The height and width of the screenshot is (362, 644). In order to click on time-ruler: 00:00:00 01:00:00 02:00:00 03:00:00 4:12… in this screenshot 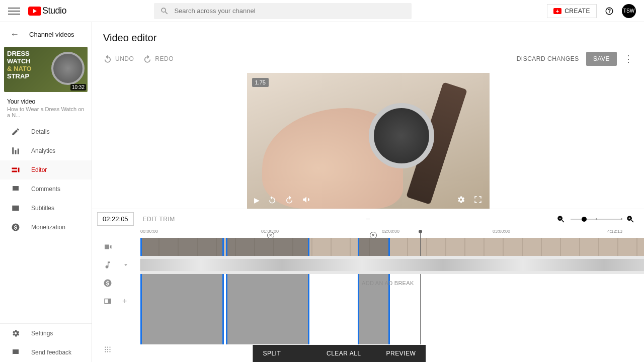, I will do `click(392, 233)`.